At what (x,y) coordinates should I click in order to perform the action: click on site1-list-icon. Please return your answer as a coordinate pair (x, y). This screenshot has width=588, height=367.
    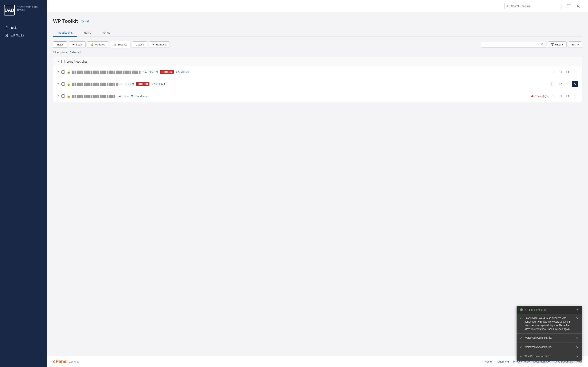
    Looking at the image, I should click on (553, 72).